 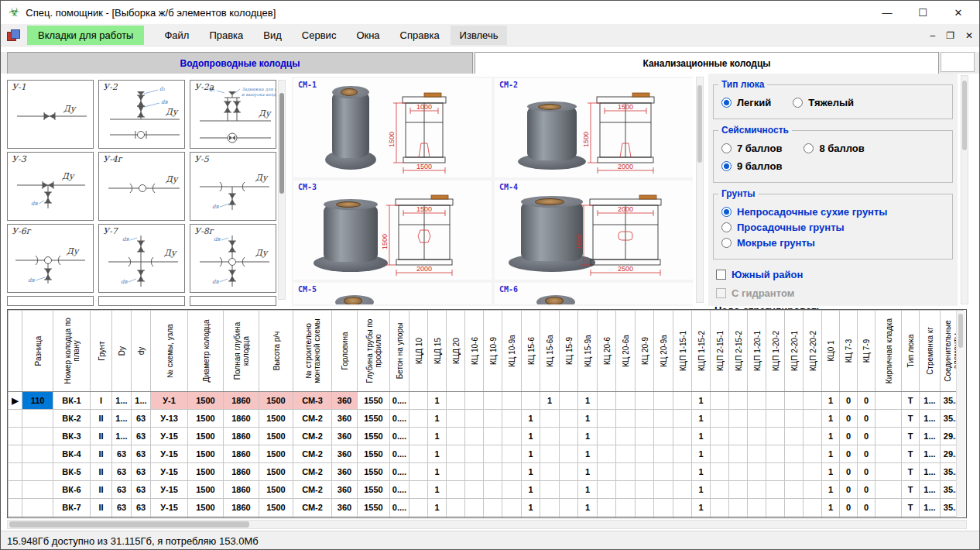 I want to click on column-header: КЦД 20, so click(x=456, y=352).